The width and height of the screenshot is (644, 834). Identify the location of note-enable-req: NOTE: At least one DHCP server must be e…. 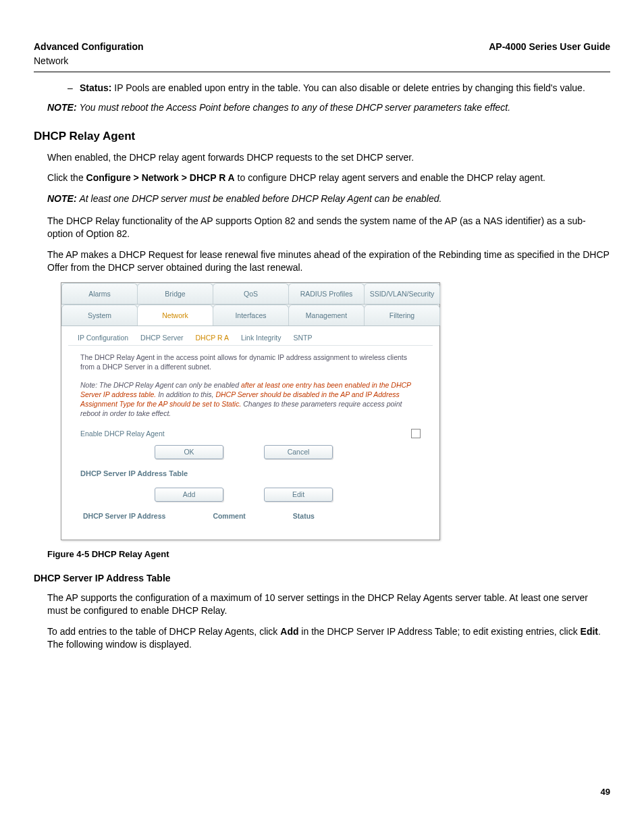
(329, 199).